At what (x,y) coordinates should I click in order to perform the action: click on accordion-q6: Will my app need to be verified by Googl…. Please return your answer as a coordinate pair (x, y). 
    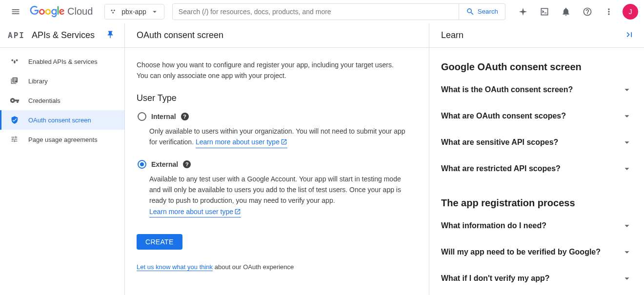
    Looking at the image, I should click on (537, 252).